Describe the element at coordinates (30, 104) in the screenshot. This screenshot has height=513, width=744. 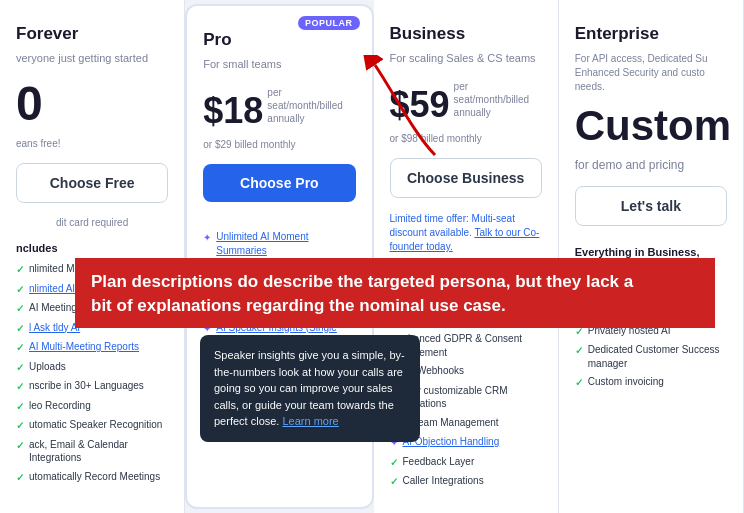
I see `forever-price: 0` at that location.